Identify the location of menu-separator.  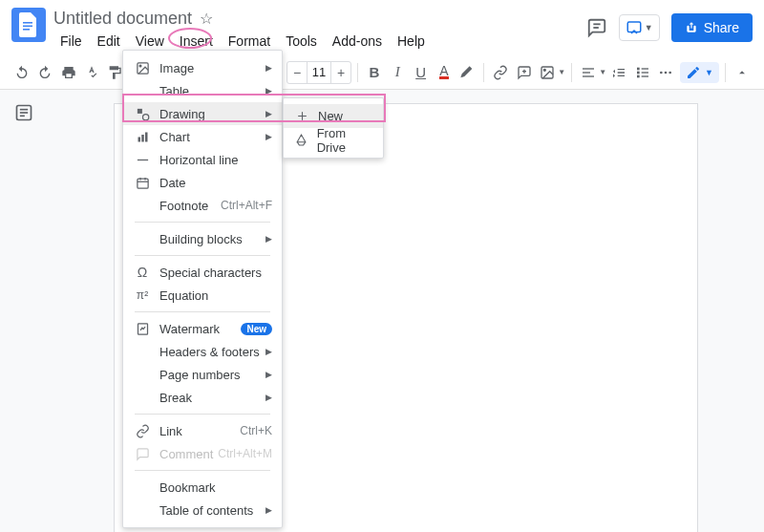
(202, 222).